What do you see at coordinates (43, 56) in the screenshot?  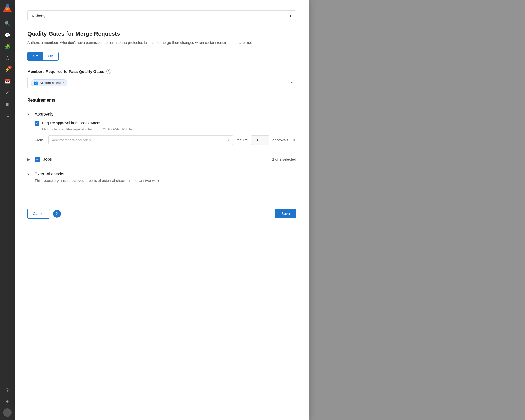 I see `on-off-toggle-group: Off On` at bounding box center [43, 56].